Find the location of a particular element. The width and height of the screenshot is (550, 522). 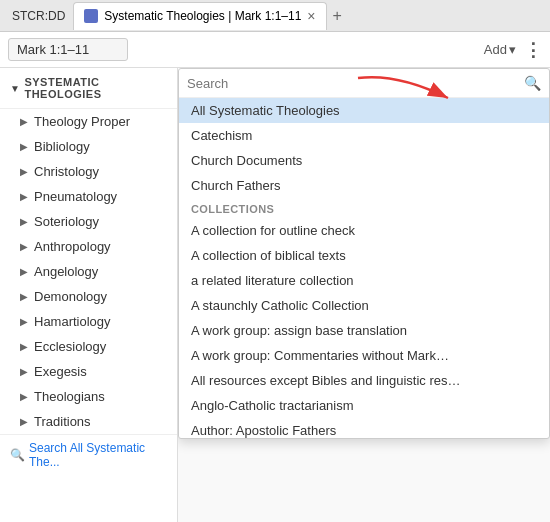

sidebar-title: Systematic Theologies is located at coordinates (96, 88).